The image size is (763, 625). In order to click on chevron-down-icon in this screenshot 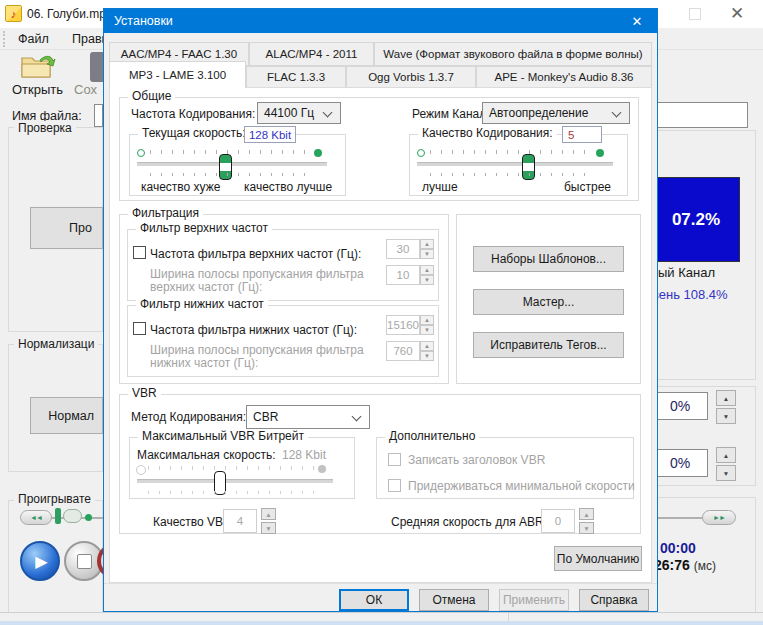, I will do `click(357, 417)`.